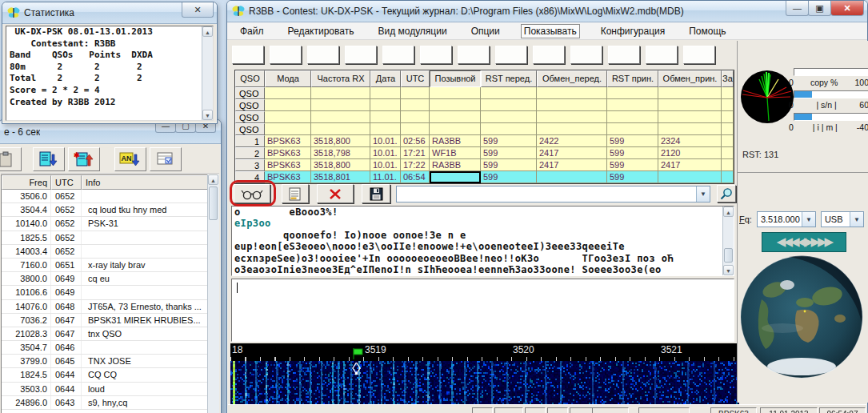 This screenshot has height=413, width=868. I want to click on list-item: 1824.50644CQ CQ, so click(105, 375).